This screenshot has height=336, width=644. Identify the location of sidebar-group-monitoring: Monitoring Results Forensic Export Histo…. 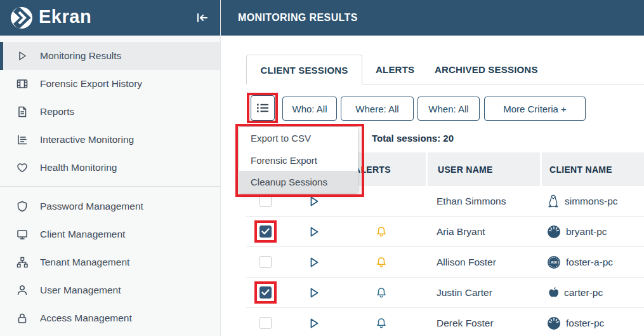
(110, 112).